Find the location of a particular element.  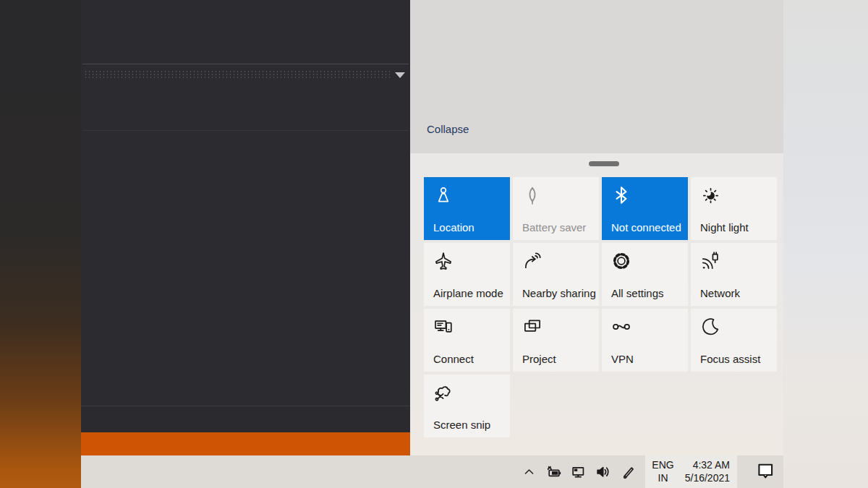

quick-action-label: Screen snip is located at coordinates (461, 425).